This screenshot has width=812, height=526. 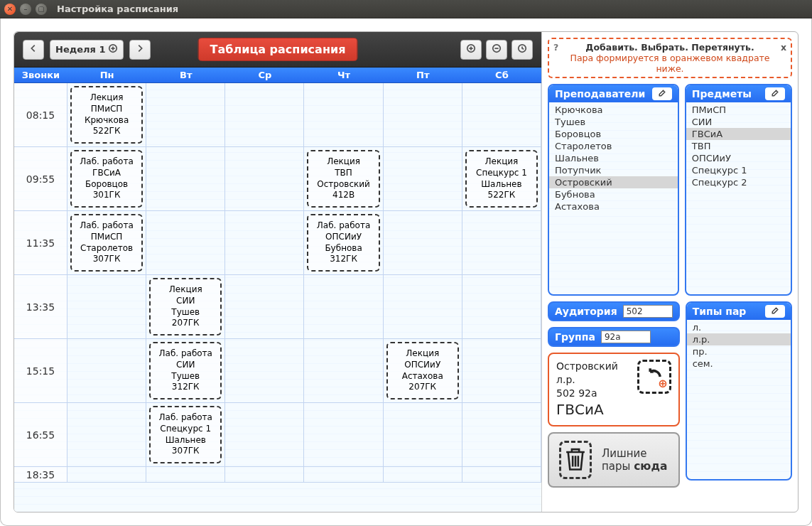 What do you see at coordinates (107, 179) in the screenshot?
I see `lesson-card: Лаб. работаГВСиАБоровцов301ГК` at bounding box center [107, 179].